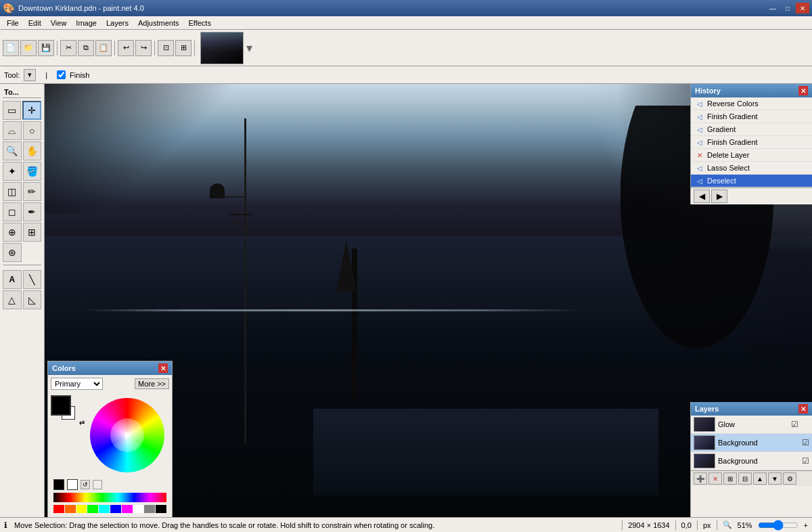  Describe the element at coordinates (46, 48) in the screenshot. I see `toolbar-save: 💾` at that location.